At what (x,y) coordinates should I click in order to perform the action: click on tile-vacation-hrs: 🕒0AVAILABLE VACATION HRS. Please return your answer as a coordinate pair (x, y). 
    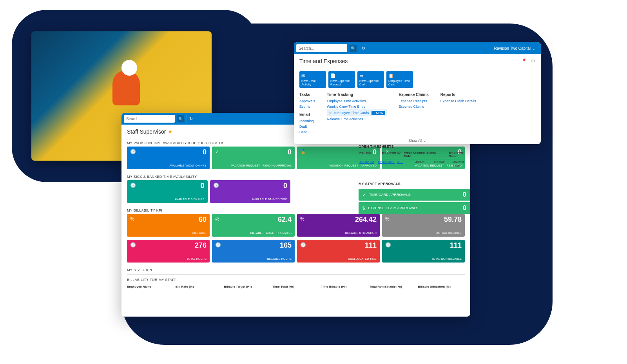
    Looking at the image, I should click on (169, 158).